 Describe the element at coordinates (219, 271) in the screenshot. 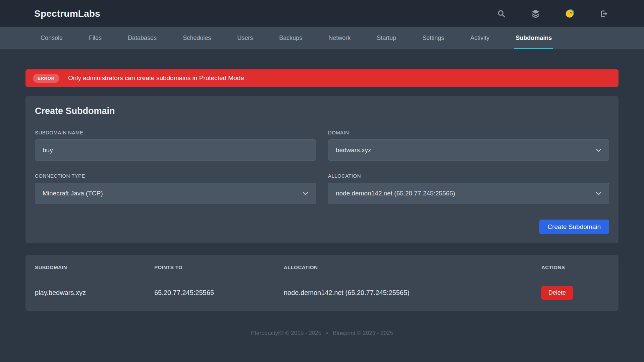

I see `header-points-to: POINTS TO` at that location.